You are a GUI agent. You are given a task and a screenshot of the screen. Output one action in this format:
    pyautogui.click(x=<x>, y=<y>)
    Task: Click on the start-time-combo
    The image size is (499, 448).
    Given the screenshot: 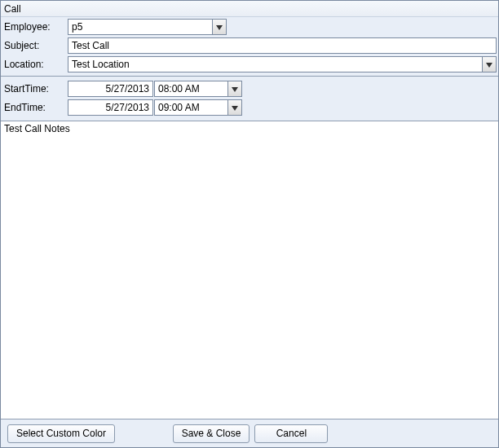 What is the action you would take?
    pyautogui.click(x=198, y=89)
    